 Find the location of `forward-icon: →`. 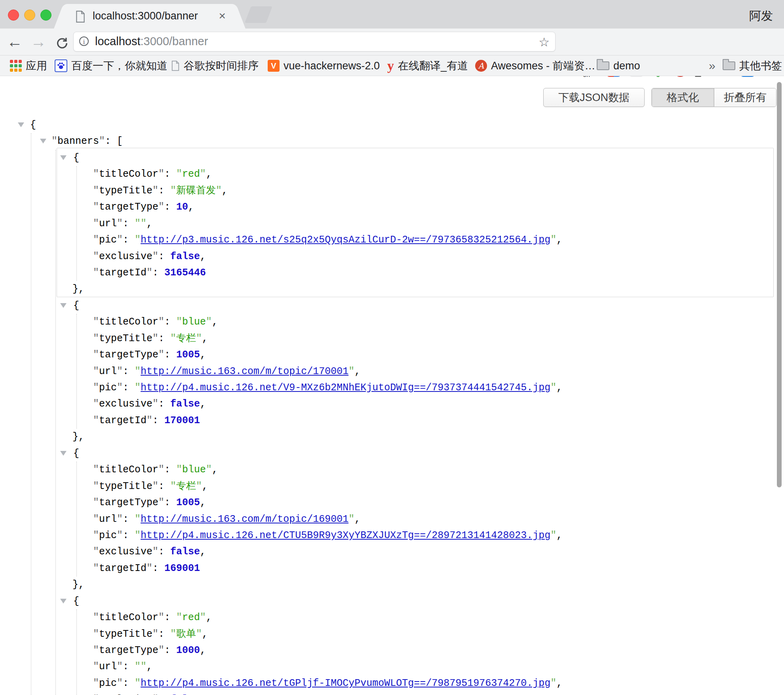

forward-icon: → is located at coordinates (38, 42).